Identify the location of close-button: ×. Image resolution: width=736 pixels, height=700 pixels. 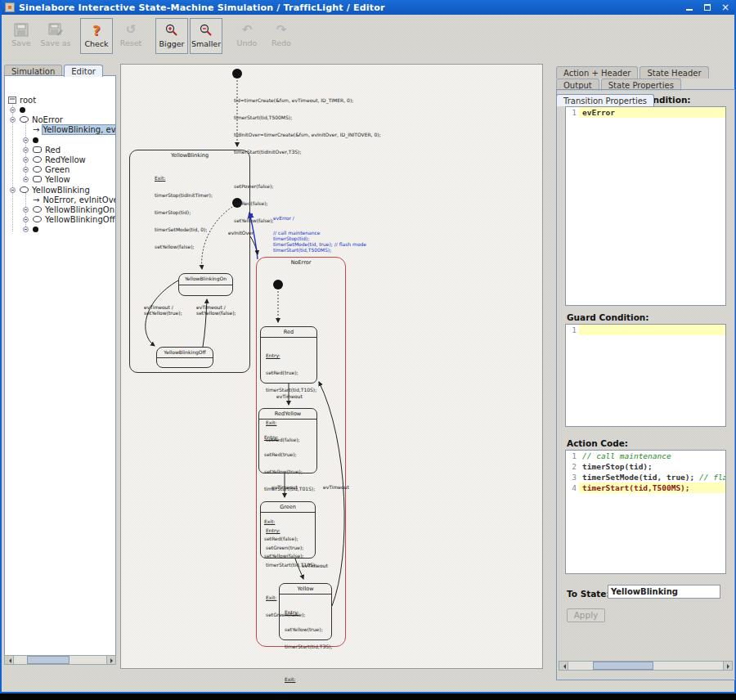
(725, 7).